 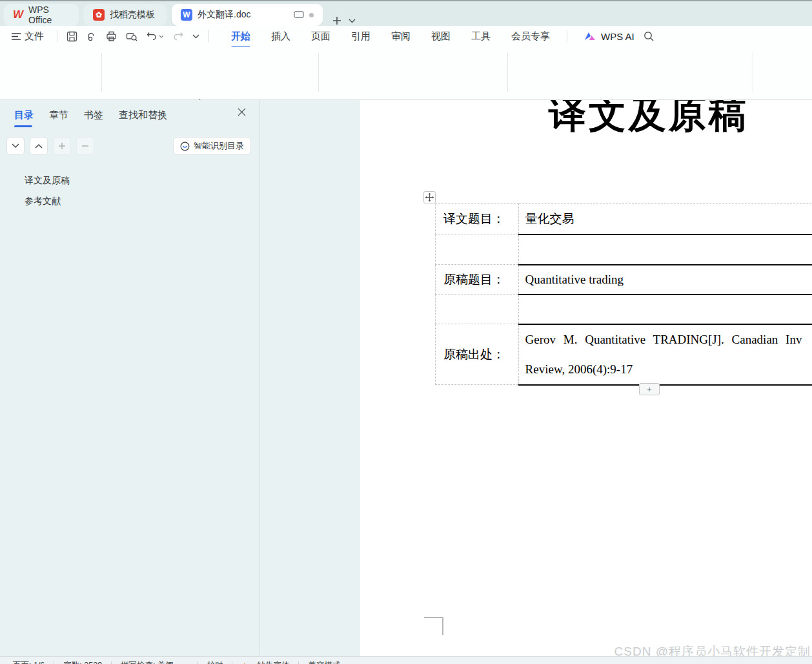 What do you see at coordinates (212, 146) in the screenshot?
I see `smart-toc-button: 智能识别目录` at bounding box center [212, 146].